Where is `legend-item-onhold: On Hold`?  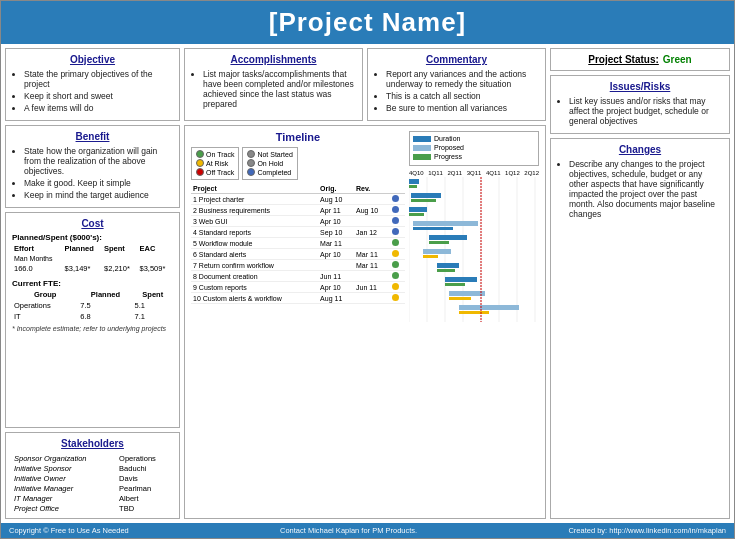
legend-item-onhold: On Hold is located at coordinates (270, 163).